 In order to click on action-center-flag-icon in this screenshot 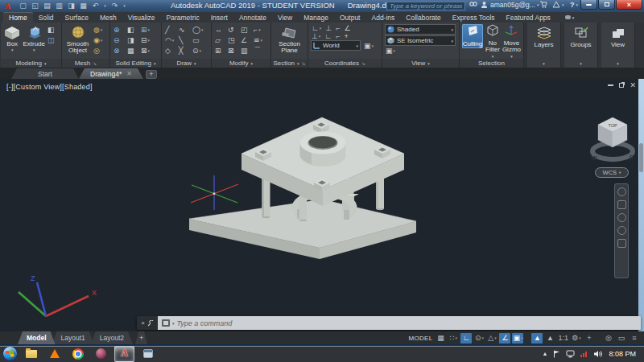, I will do `click(557, 354)`.